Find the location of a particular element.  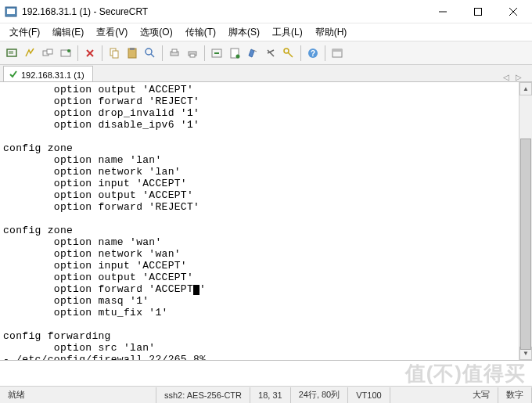

menu-edit: 编辑(E) is located at coordinates (68, 33).